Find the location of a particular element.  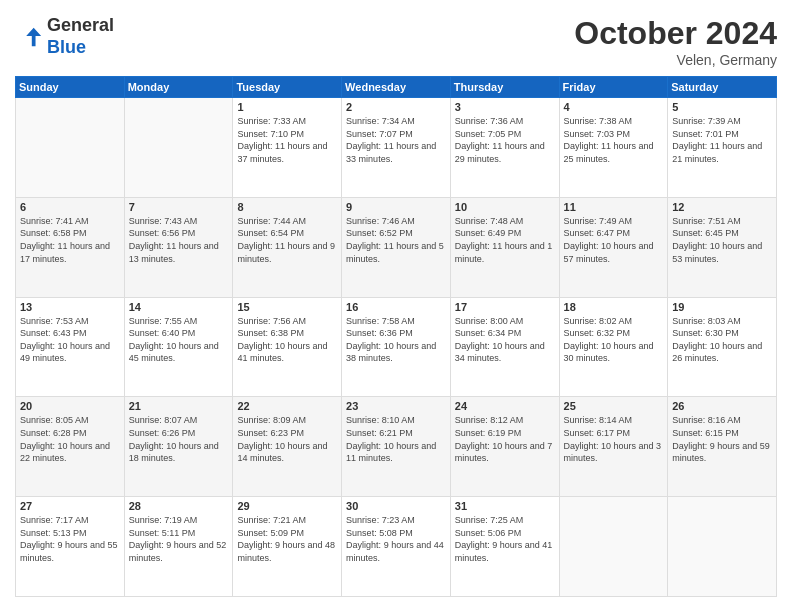

day-cell: 29Sunrise: 7:21 AMSunset: 5:09 PMDayligh… is located at coordinates (288, 547).